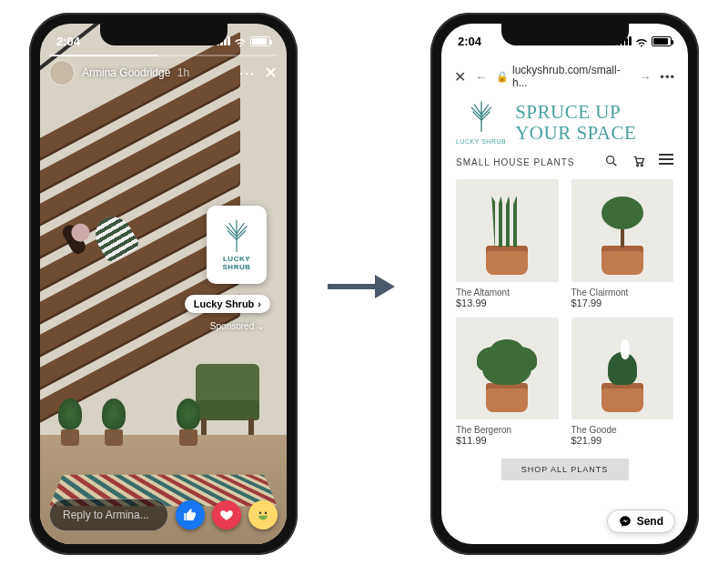 The image size is (728, 565). What do you see at coordinates (650, 521) in the screenshot?
I see `send-label: Send` at bounding box center [650, 521].